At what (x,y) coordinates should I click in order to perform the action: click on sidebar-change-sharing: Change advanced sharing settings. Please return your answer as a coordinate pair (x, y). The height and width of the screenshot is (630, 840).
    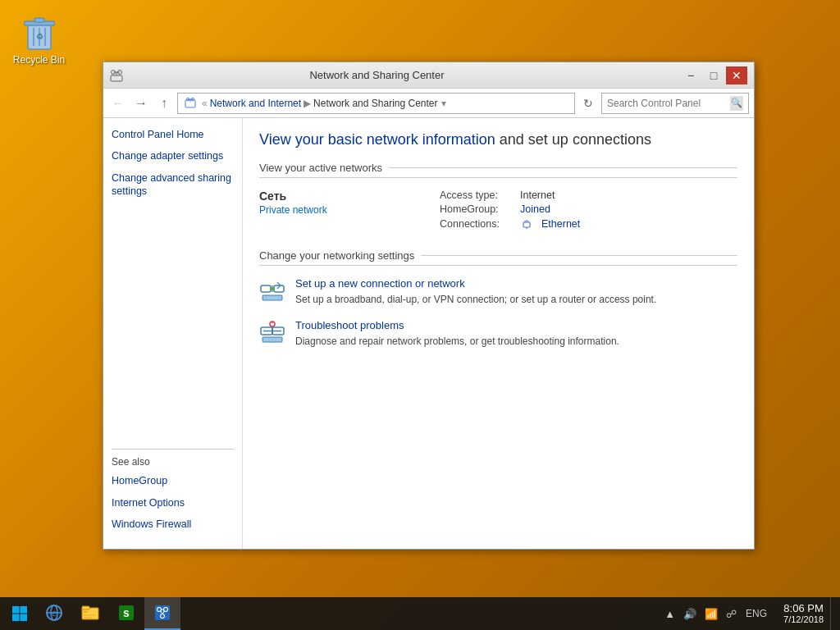
    Looking at the image, I should click on (172, 185).